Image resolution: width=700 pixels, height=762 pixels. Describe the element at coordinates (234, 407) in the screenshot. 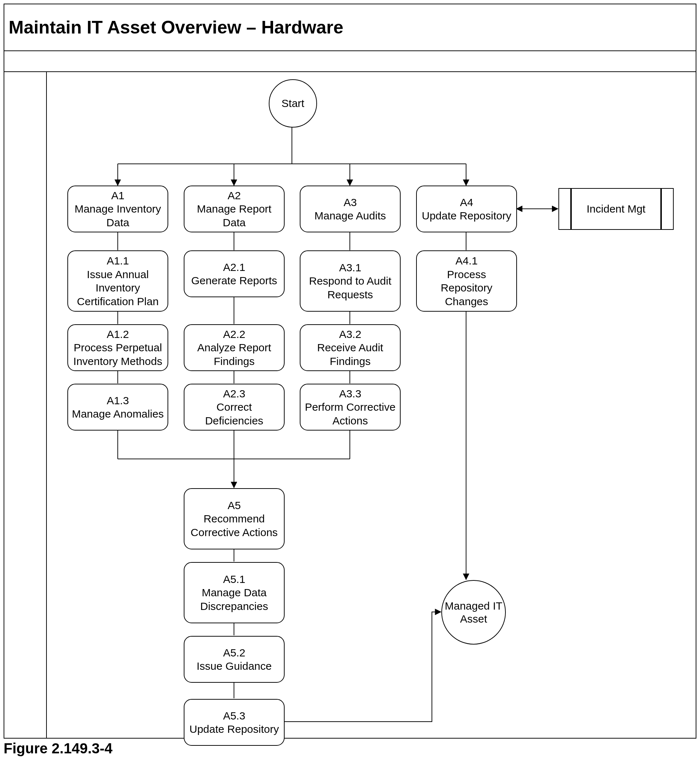

I see `node-a2-3: A2.3 Correct Deficiencies` at that location.